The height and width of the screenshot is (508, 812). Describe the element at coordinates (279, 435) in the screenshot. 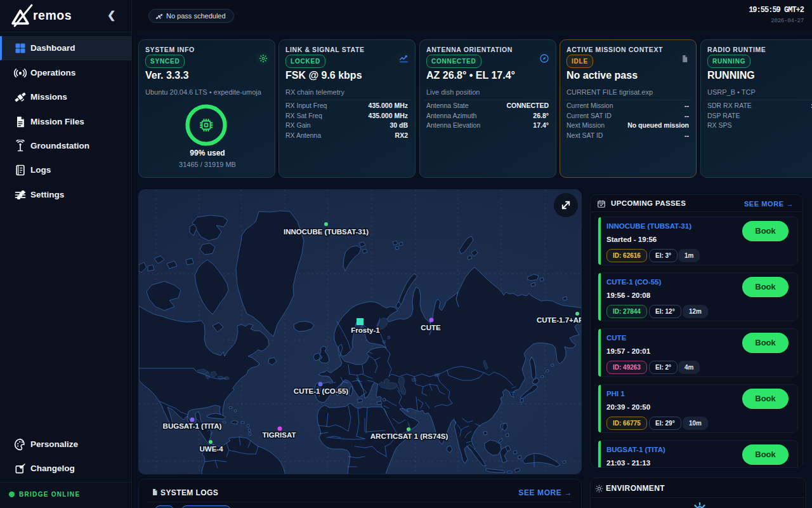

I see `svg-text: TIGRISAT` at that location.